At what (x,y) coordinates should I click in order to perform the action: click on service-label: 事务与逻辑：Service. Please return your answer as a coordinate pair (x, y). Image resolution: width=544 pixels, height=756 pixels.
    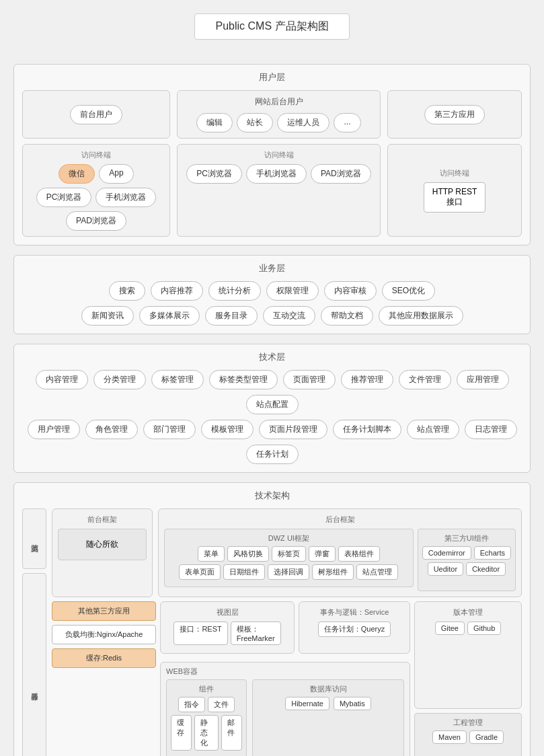
    Looking at the image, I should click on (354, 612).